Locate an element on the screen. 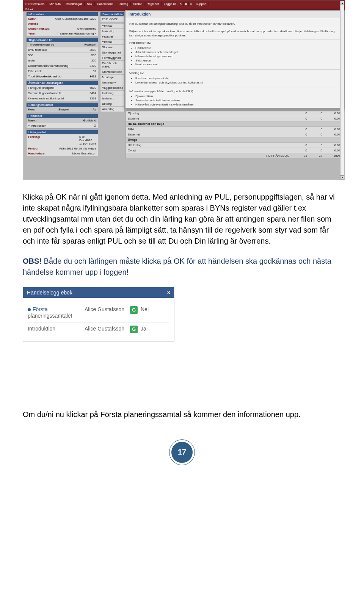  menu-item: Sök is located at coordinates (89, 4).